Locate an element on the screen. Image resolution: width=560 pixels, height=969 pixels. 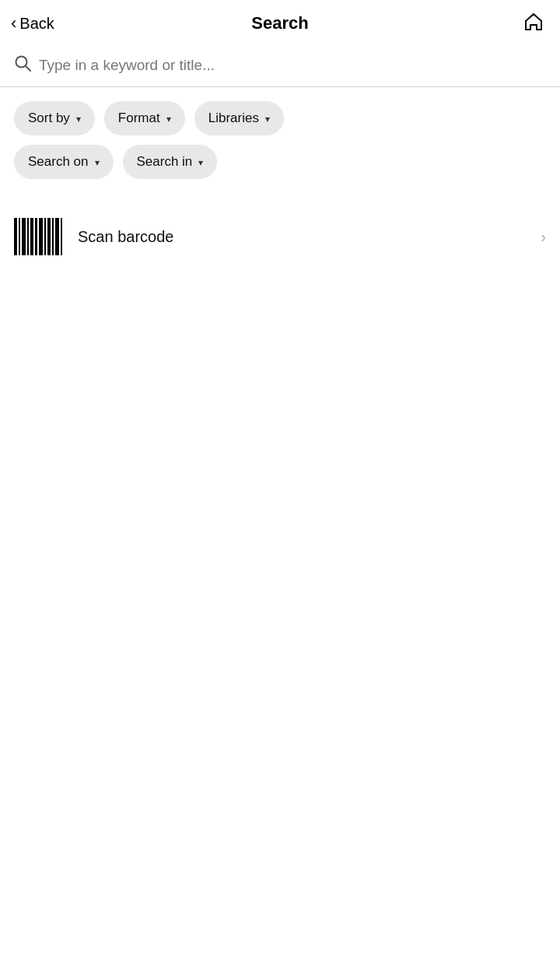
home-icon is located at coordinates (534, 22).